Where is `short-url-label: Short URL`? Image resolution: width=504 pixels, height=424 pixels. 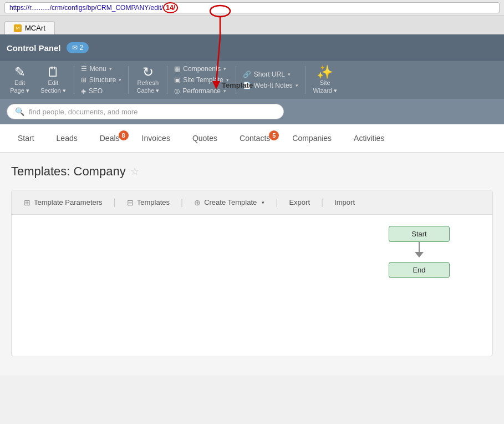 short-url-label: Short URL is located at coordinates (269, 74).